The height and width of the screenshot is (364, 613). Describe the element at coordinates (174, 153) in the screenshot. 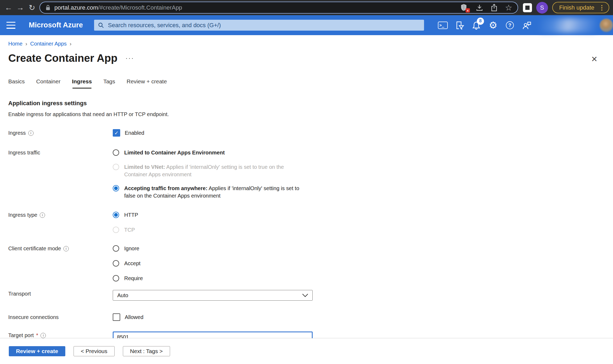

I see `option-bold-text: Limited to Container Apps Environment` at that location.